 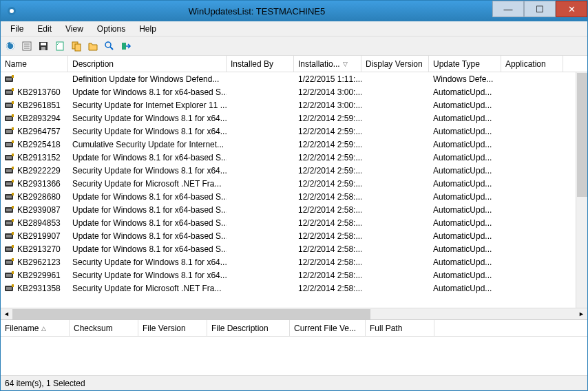 What do you see at coordinates (581, 190) in the screenshot?
I see `vertical-scrollbar` at bounding box center [581, 190].